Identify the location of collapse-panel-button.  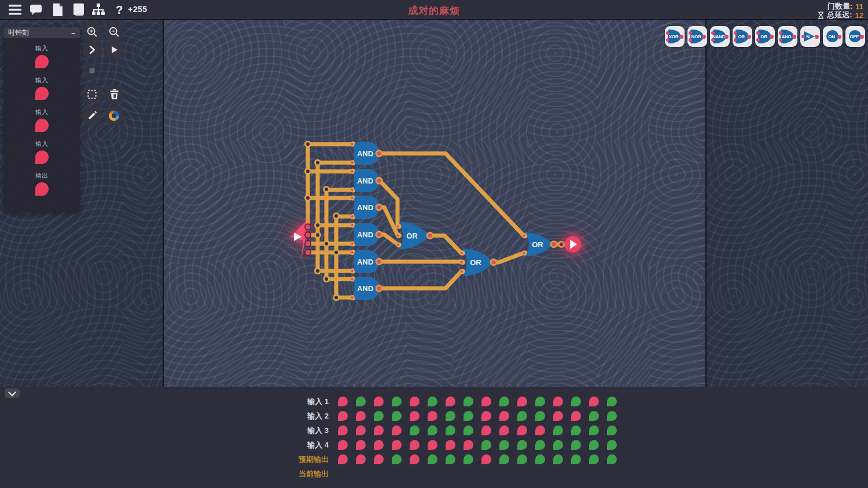
(12, 393).